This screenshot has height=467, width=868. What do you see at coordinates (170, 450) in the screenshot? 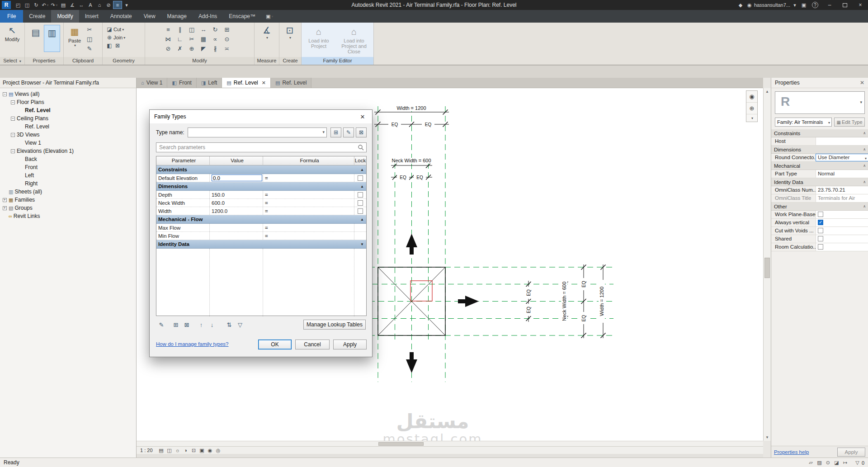
I see `visual-style-icon: ◫` at bounding box center [170, 450].